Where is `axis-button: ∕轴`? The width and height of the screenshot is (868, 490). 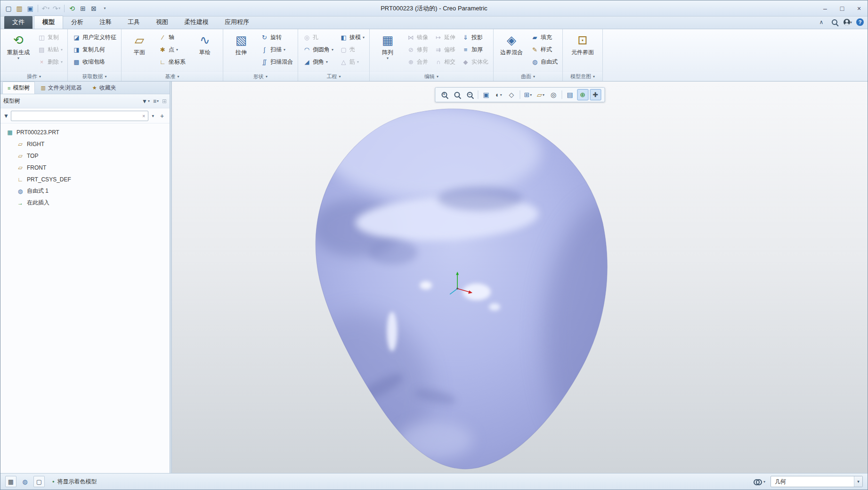
axis-button: ∕轴 is located at coordinates (172, 37).